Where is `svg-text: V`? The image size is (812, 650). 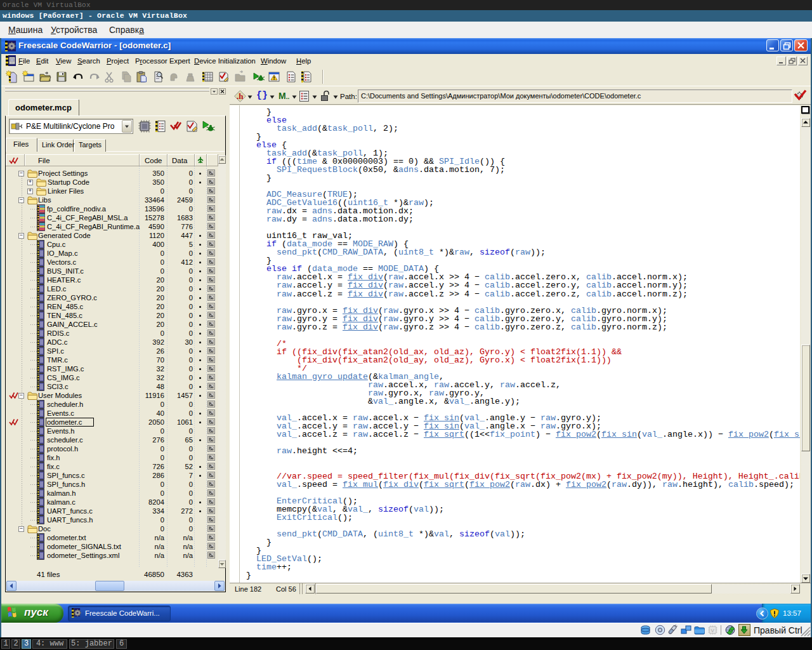
svg-text: V is located at coordinates (713, 631).